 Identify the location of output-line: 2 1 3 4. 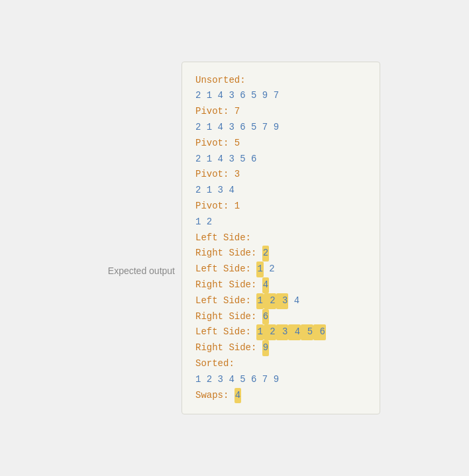
(281, 191).